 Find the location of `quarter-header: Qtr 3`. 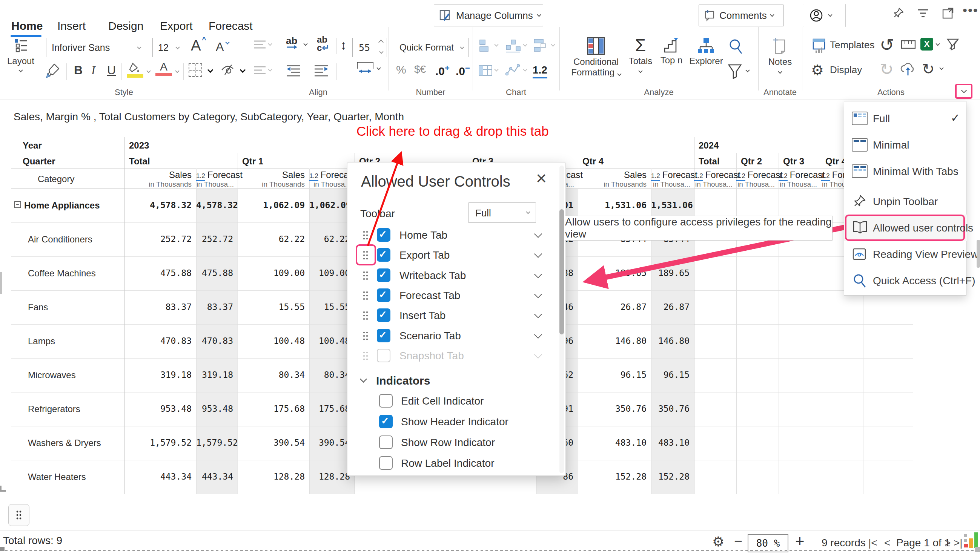

quarter-header: Qtr 3 is located at coordinates (794, 162).